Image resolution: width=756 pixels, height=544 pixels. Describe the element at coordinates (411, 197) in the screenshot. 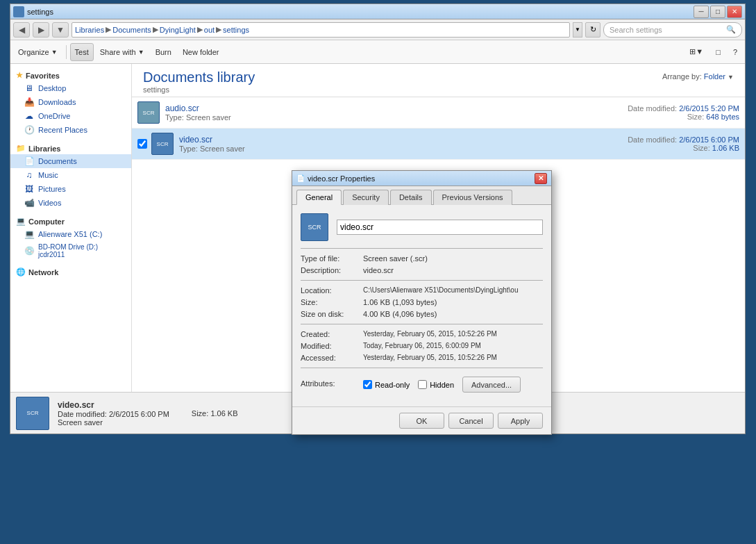

I see `tab-details: Details` at that location.